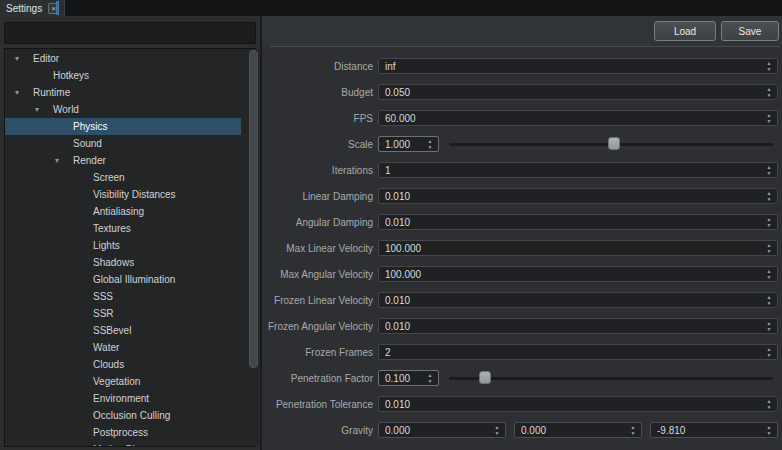  What do you see at coordinates (123, 110) in the screenshot?
I see `sidebar-item-world: ▾ World` at bounding box center [123, 110].